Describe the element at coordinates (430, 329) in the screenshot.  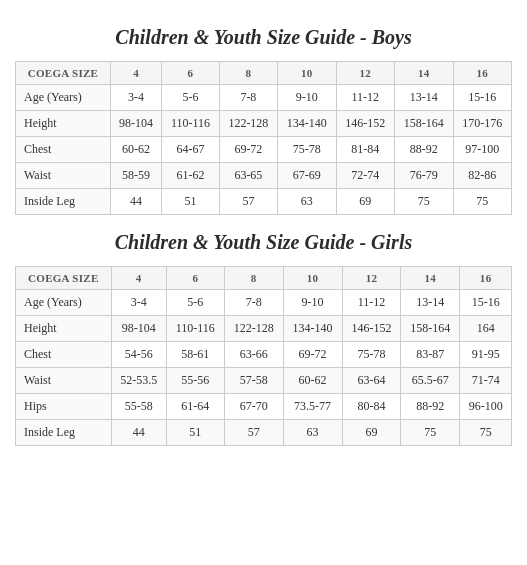
I see `cell-value: 158-164` at that location.